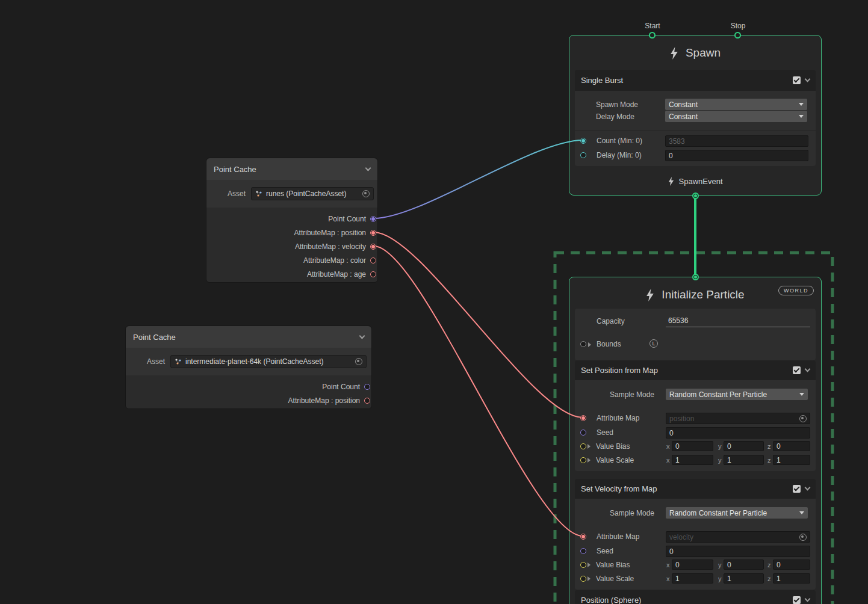 Image resolution: width=868 pixels, height=604 pixels. What do you see at coordinates (618, 537) in the screenshot?
I see `attribute-map-label: Attribute Map` at bounding box center [618, 537].